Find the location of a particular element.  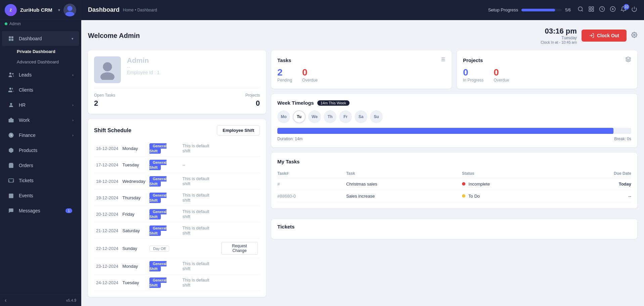

request-change-button: Request Change is located at coordinates (240, 248).